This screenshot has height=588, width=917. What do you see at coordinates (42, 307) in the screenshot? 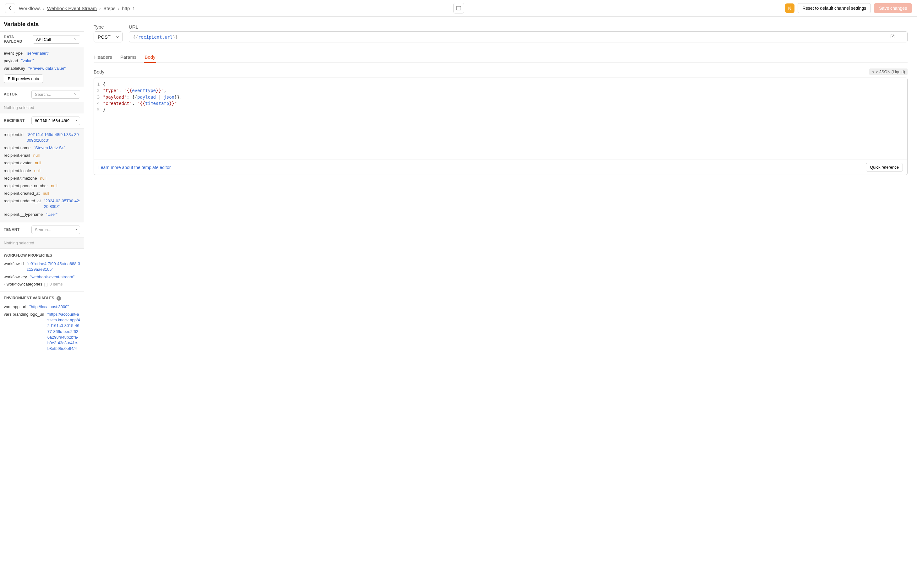
I see `variable-row: vars.app_url"http://localhost:3000"` at bounding box center [42, 307].